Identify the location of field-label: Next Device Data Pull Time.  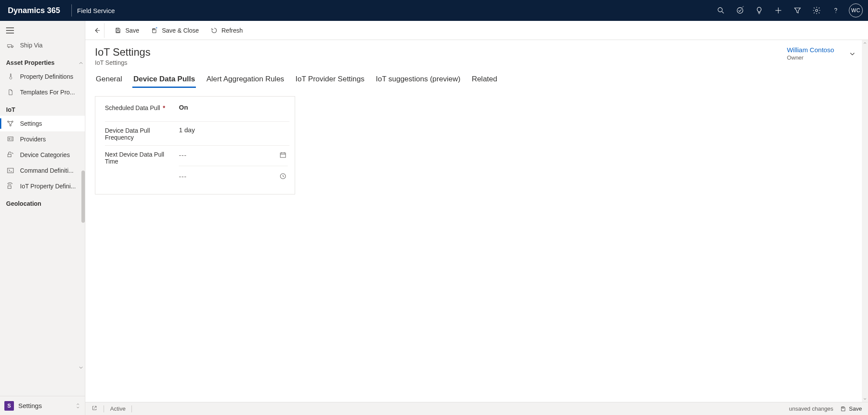
(142, 157).